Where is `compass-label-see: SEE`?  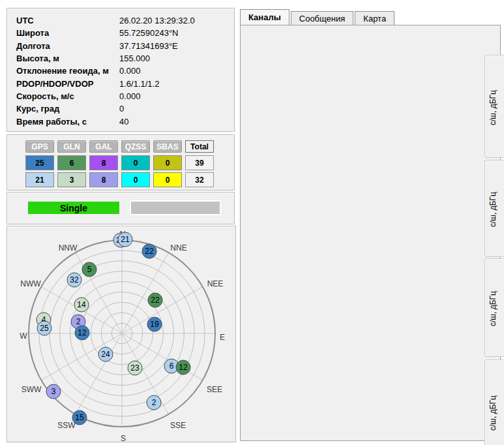 compass-label-see: SEE is located at coordinates (215, 390).